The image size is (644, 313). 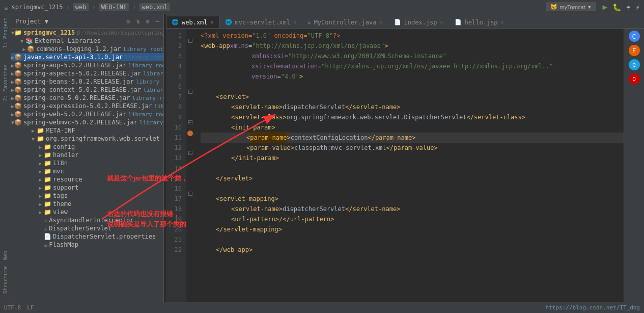 I want to click on fold-marker-17: −, so click(x=190, y=194).